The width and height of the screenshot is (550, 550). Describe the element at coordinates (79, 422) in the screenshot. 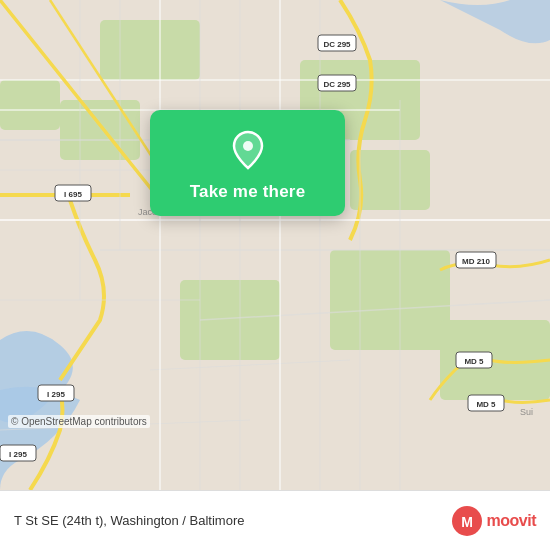

I see `map-attribution: © OpenStreetMap contributors` at that location.